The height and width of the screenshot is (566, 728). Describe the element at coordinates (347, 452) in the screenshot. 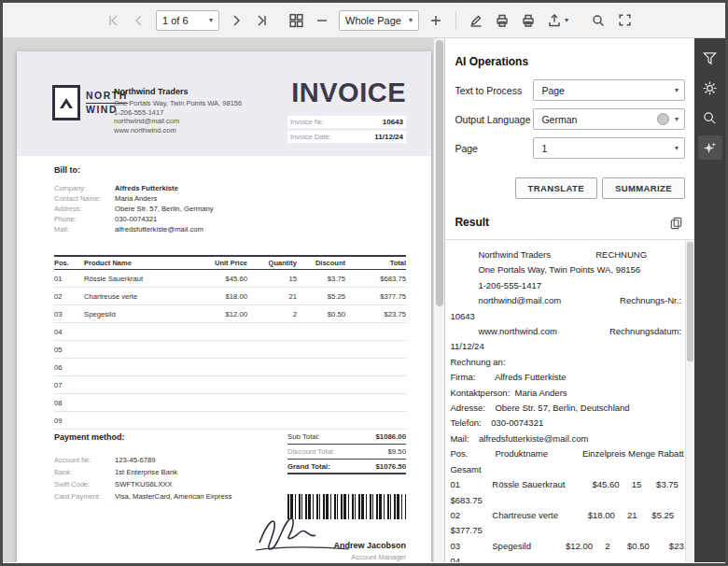

I see `total-row: Discount Total:$9.50` at that location.